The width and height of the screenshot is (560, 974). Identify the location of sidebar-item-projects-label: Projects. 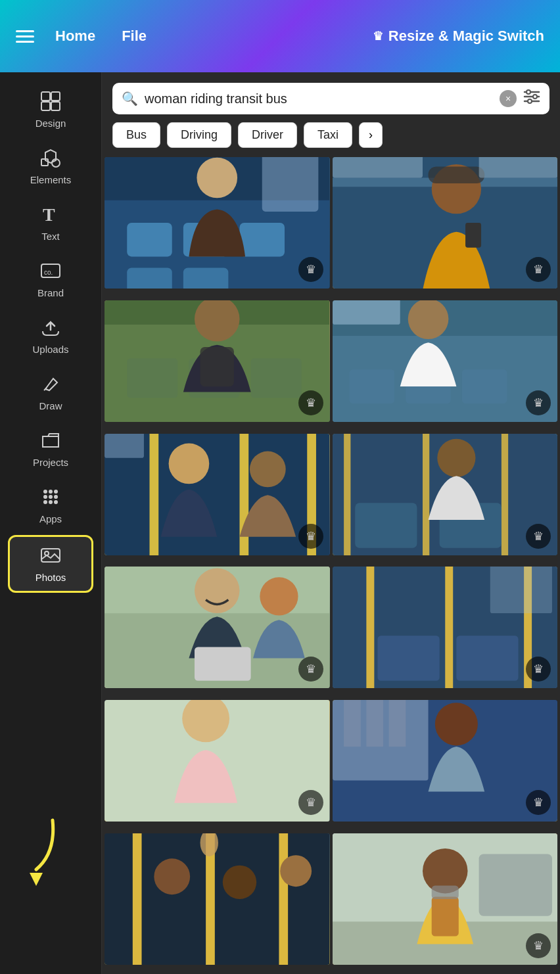
(51, 463).